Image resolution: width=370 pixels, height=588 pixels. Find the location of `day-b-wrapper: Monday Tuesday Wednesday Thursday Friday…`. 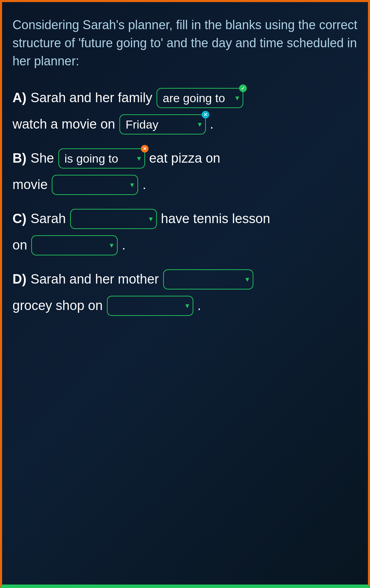

day-b-wrapper: Monday Tuesday Wednesday Thursday Friday… is located at coordinates (95, 185).